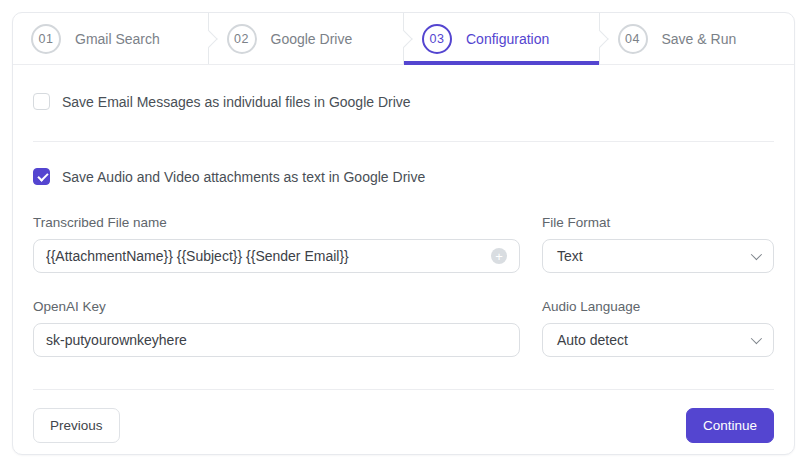 Image resolution: width=807 pixels, height=467 pixels. What do you see at coordinates (658, 256) in the screenshot?
I see `file-format-select: Text` at bounding box center [658, 256].